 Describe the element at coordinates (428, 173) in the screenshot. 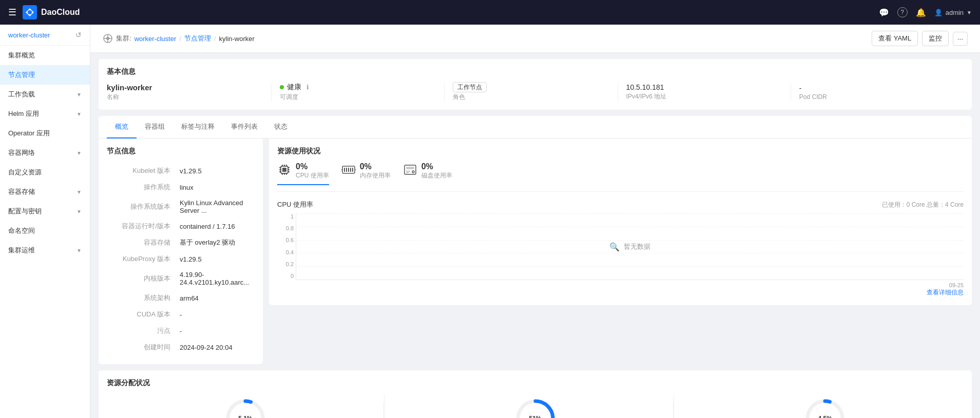

I see `resource-tab-disk: 0% 磁盘使用率` at that location.